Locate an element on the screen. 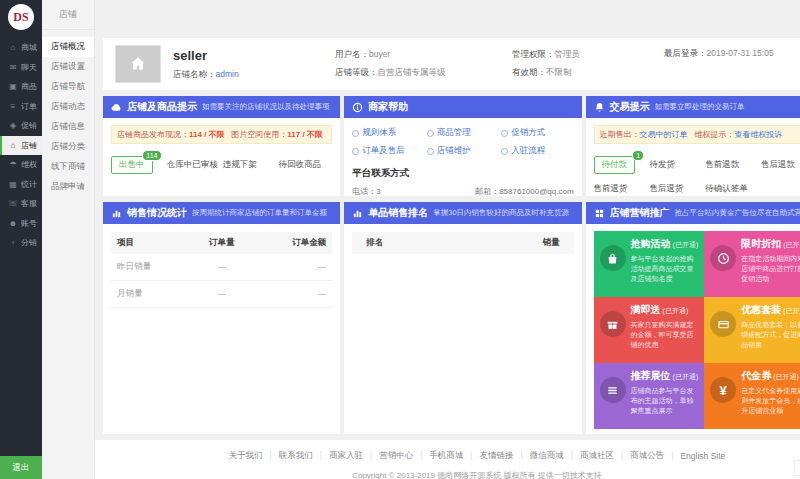 This screenshot has width=800, height=479. goods-notice-bar: 店铺商品发布现况：114 / 不限 图片空间使用：117 / 不限 is located at coordinates (222, 134).